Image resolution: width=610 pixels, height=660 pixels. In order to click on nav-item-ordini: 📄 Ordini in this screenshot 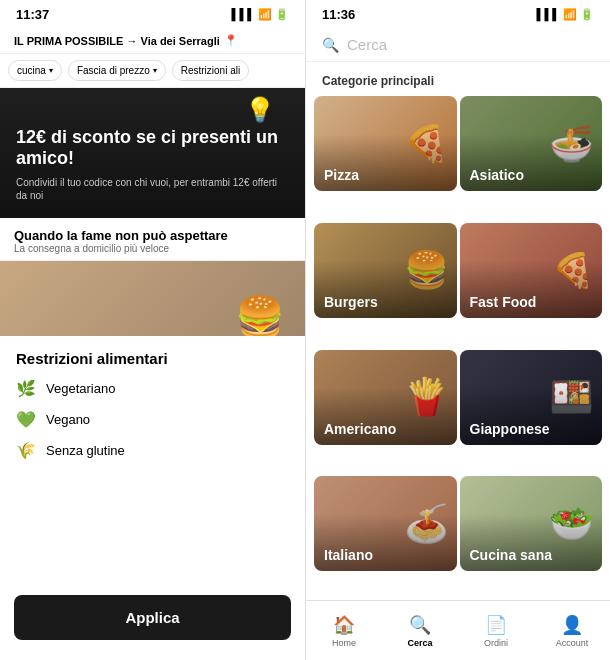, I will do `click(496, 631)`.